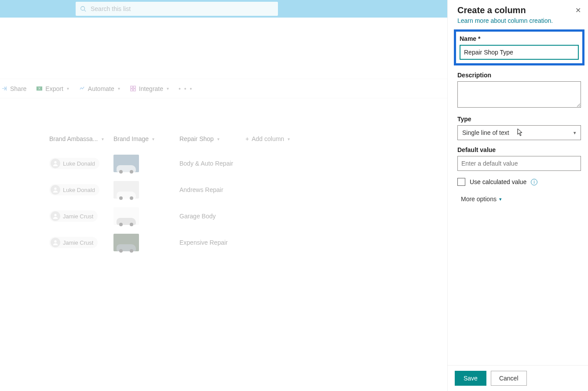  I want to click on column-header-repair: Repair Shop ▾, so click(212, 139).